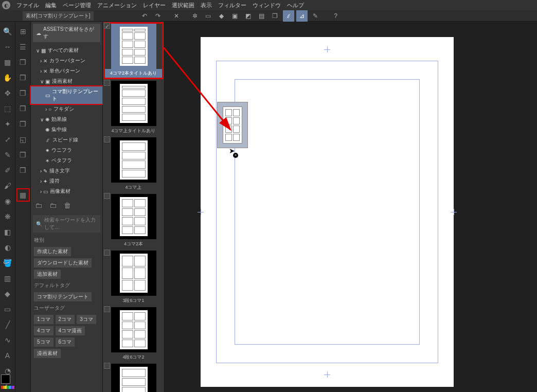 This screenshot has height=392, width=537. I want to click on fill-icon: ◆, so click(222, 16).